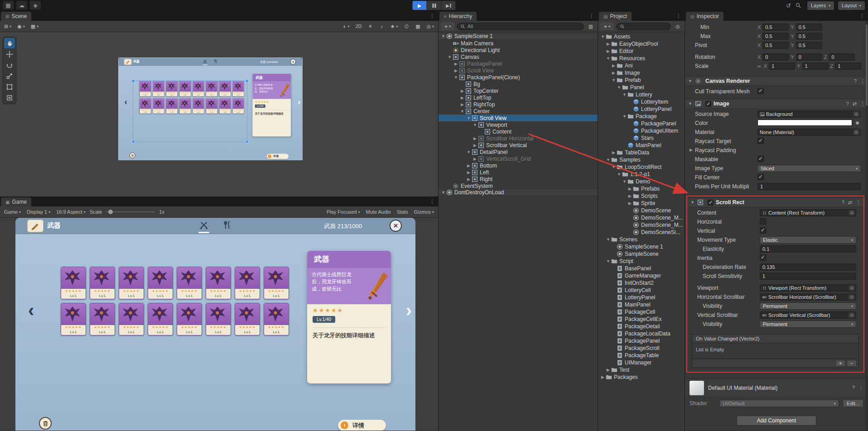 This screenshot has width=868, height=431. What do you see at coordinates (776, 81) in the screenshot?
I see `component-header-canvas-renderer: ▼Canvas Renderer?⋮` at bounding box center [776, 81].